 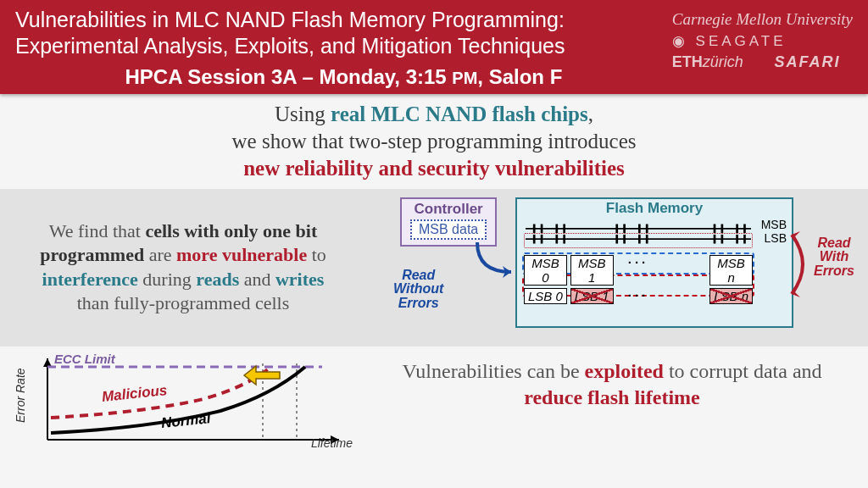 What do you see at coordinates (638, 241) in the screenshot?
I see `lsb-dotted-outline` at bounding box center [638, 241].